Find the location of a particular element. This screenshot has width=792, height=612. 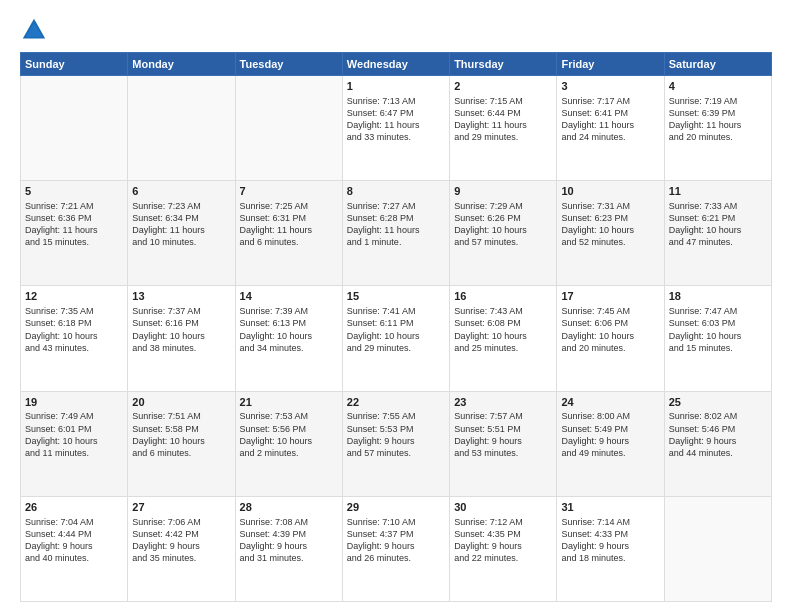

day-info-line: Sunset: 4:42 PM is located at coordinates (166, 534).